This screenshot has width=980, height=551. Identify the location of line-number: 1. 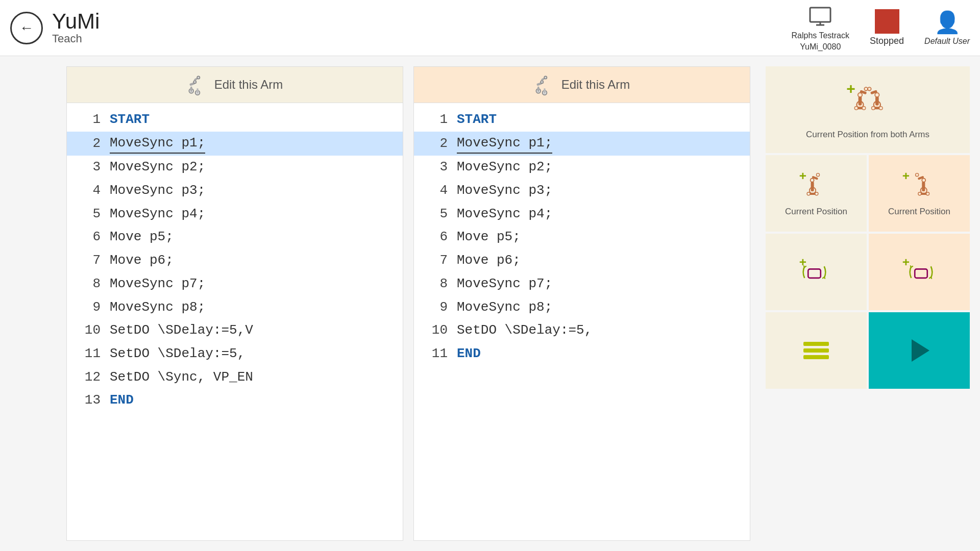
(88, 120).